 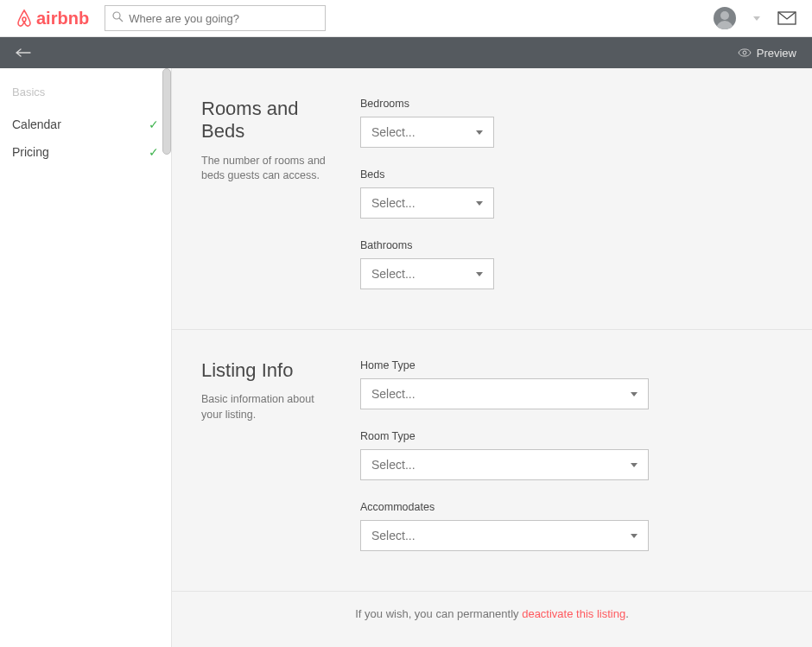 I want to click on section-title: Listing Info, so click(x=269, y=371).